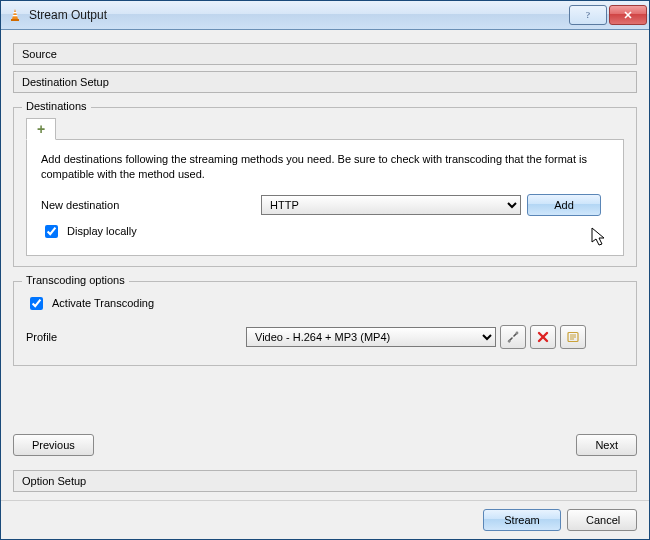  What do you see at coordinates (325, 205) in the screenshot?
I see `new-destination-row: New destination HTTP Add` at bounding box center [325, 205].